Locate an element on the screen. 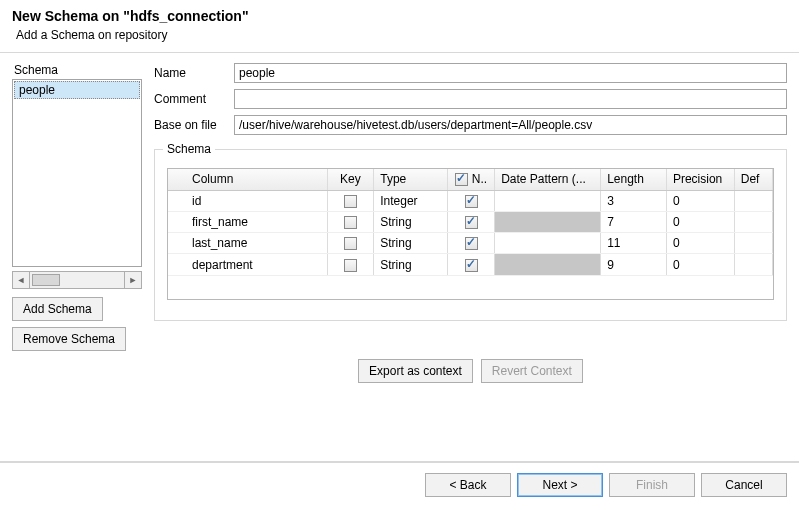 The height and width of the screenshot is (513, 799). next-button: Next > is located at coordinates (560, 485).